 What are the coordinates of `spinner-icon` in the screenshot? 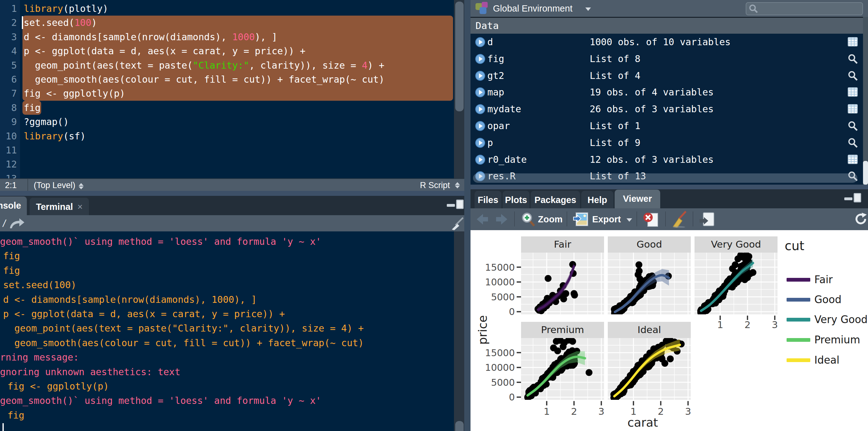 It's located at (458, 185).